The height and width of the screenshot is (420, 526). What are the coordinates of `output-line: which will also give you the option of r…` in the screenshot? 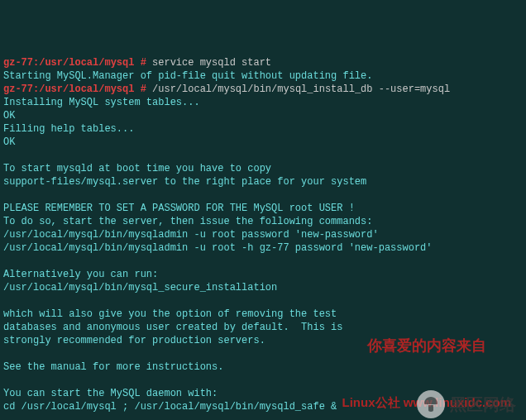 It's located at (170, 314).